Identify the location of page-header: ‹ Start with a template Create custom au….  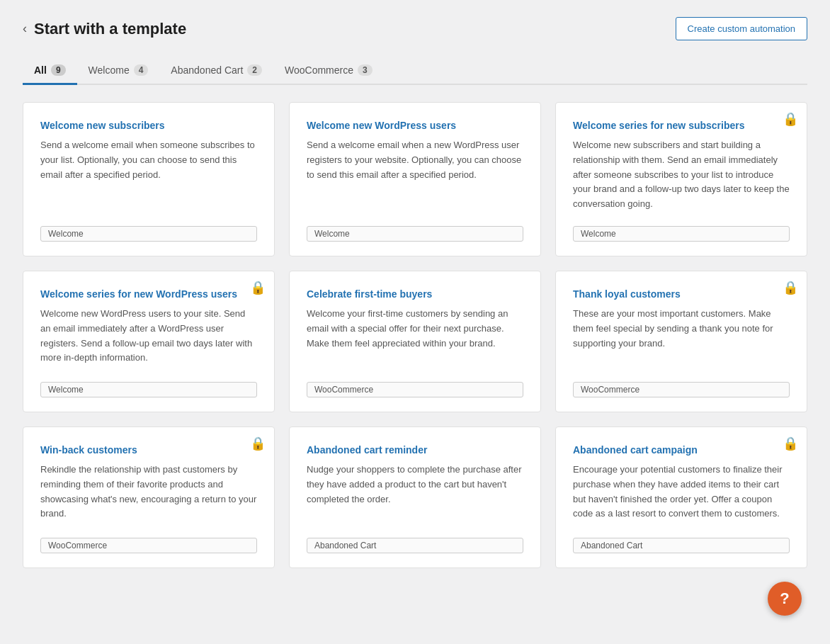
(415, 28).